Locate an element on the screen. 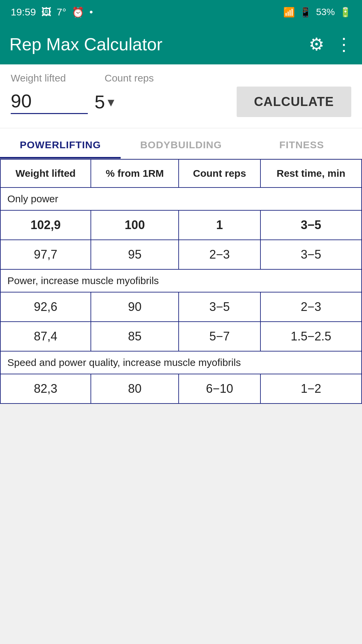 This screenshot has height=644, width=362. table-cell: 90 is located at coordinates (135, 307).